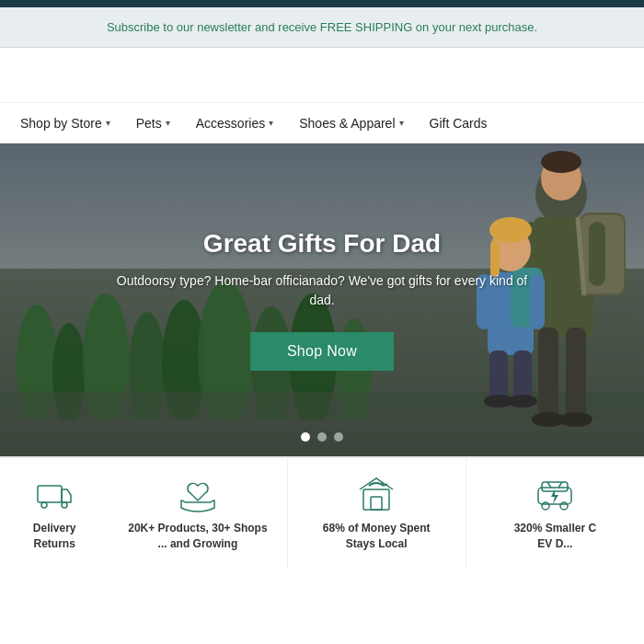 This screenshot has height=644, width=644. Describe the element at coordinates (198, 493) in the screenshot. I see `products-icon` at that location.